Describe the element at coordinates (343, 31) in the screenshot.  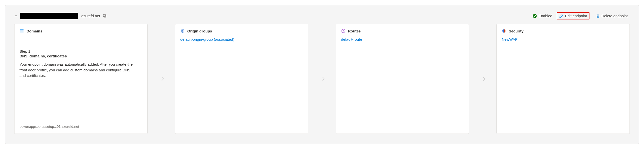
I see `routes-icon` at that location.